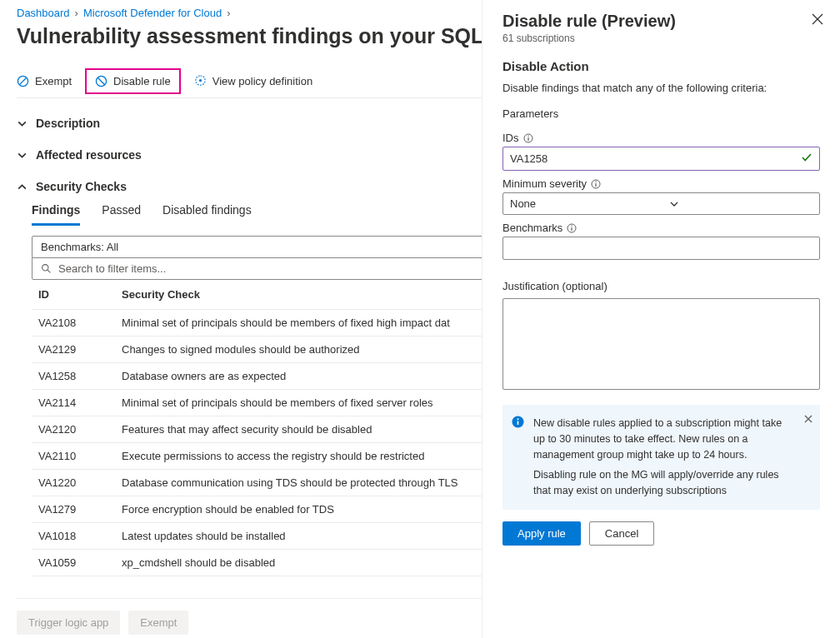  What do you see at coordinates (56, 215) in the screenshot?
I see `tab-findings: Findings` at bounding box center [56, 215].